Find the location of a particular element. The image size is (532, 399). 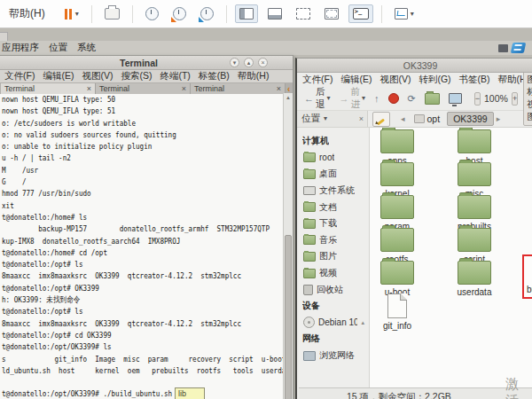

file-item: u-boot is located at coordinates (397, 278).